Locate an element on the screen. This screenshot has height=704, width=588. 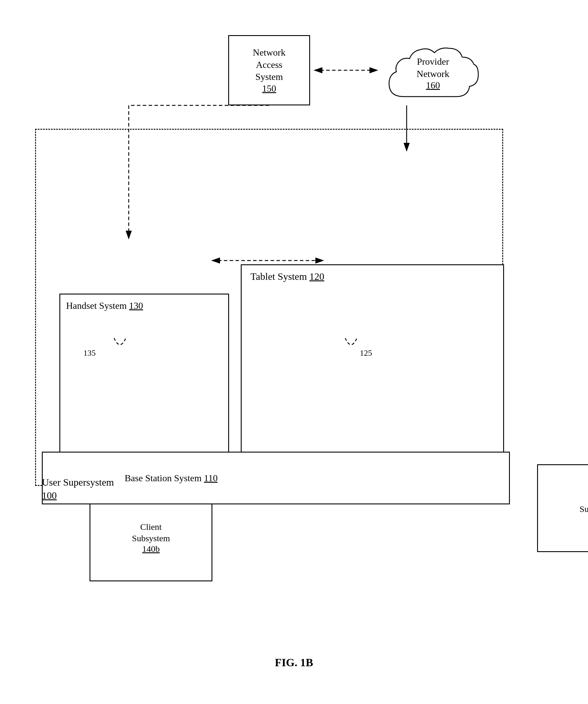
nas-label: NetworkAccessSystem is located at coordinates (269, 65).